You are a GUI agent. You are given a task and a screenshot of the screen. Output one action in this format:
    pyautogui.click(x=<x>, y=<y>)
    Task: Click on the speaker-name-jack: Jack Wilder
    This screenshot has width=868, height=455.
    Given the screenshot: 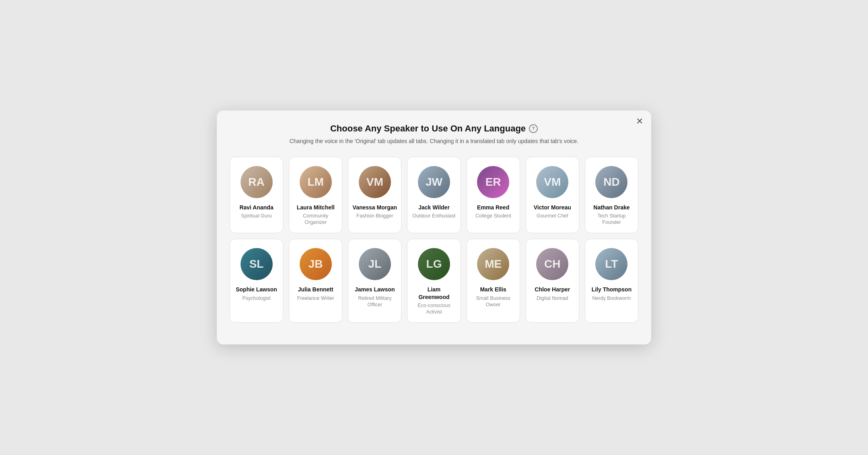 What is the action you would take?
    pyautogui.click(x=434, y=207)
    